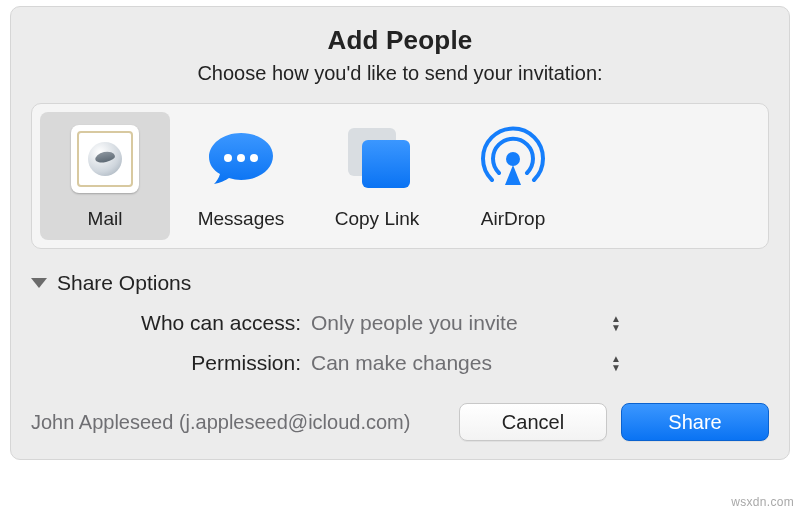 This screenshot has height=511, width=800. What do you see at coordinates (533, 422) in the screenshot?
I see `cancel-button: Cancel` at bounding box center [533, 422].